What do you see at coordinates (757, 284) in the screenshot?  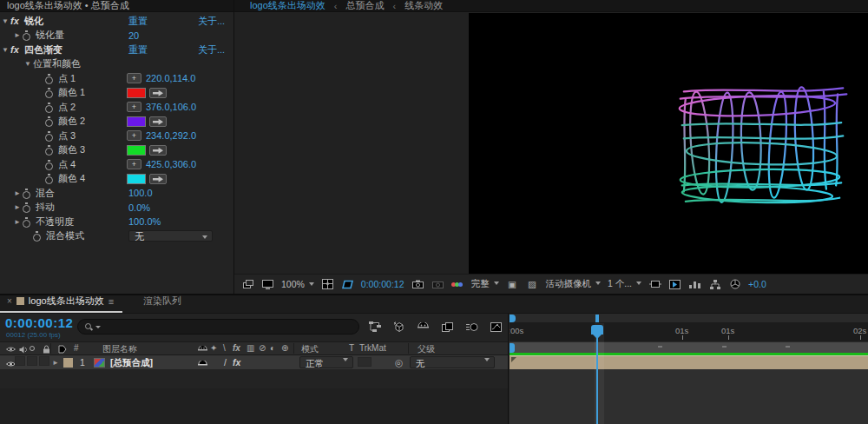 I see `exposure-value: +0.0` at bounding box center [757, 284].